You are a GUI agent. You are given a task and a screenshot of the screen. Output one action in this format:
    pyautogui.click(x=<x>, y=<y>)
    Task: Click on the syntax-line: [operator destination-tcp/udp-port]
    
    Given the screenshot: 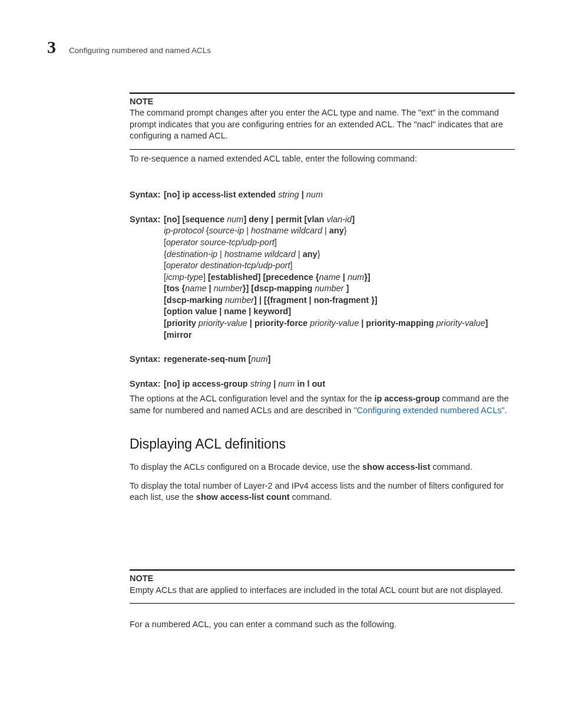 What is the action you would take?
    pyautogui.click(x=339, y=266)
    